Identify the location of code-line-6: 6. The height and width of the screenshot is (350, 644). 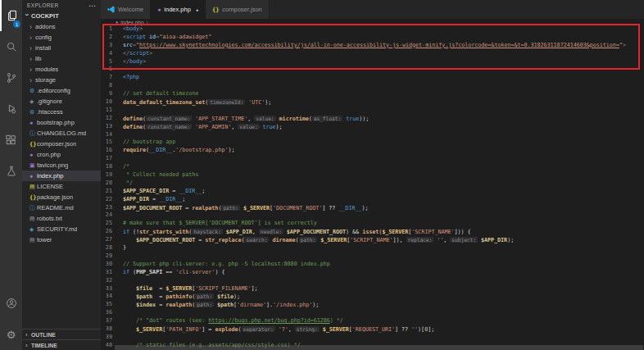
(372, 70).